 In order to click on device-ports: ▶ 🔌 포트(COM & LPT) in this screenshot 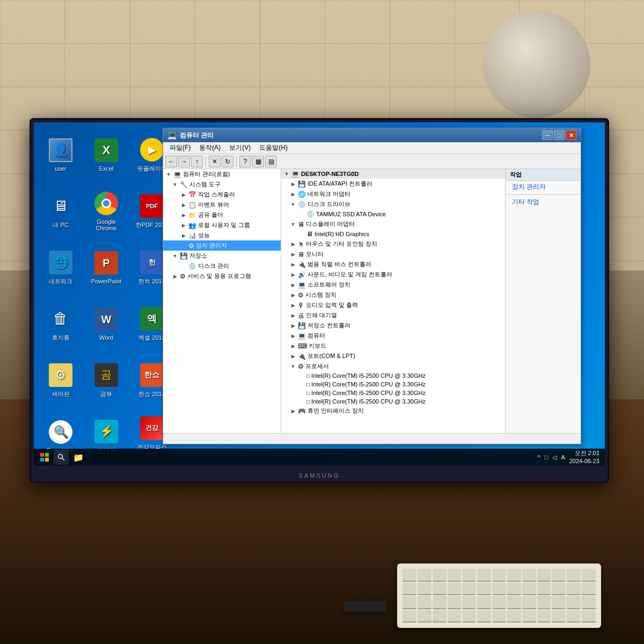, I will do `click(393, 356)`.